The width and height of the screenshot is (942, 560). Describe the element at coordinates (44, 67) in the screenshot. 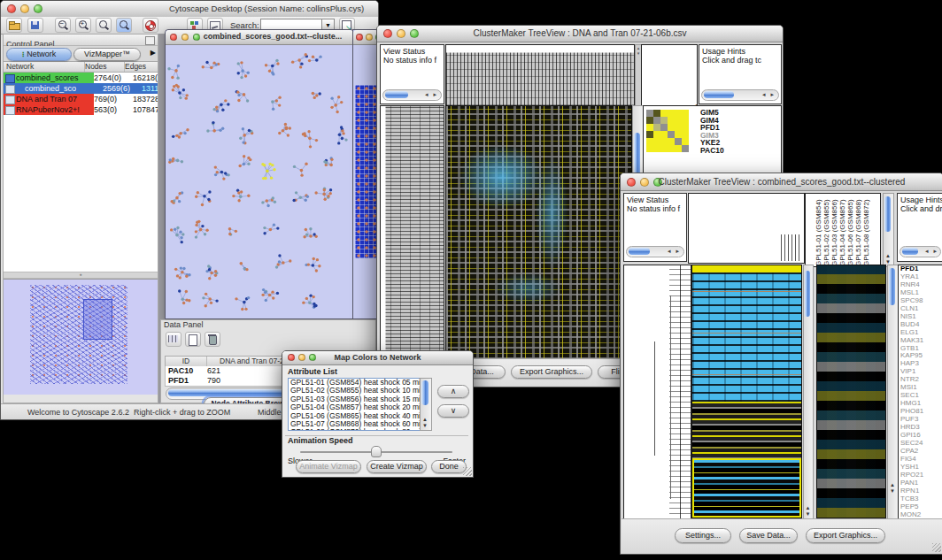

I see `col-header-network: Network` at that location.